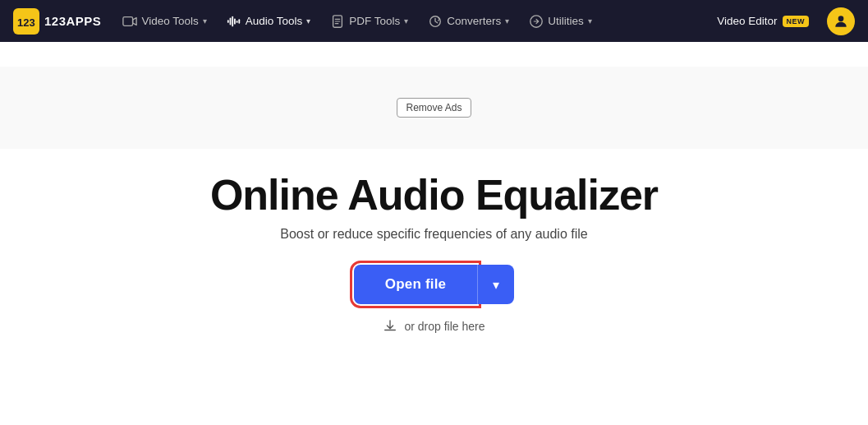 The height and width of the screenshot is (425, 868). What do you see at coordinates (26, 21) in the screenshot?
I see `logo-icon: 123` at bounding box center [26, 21].